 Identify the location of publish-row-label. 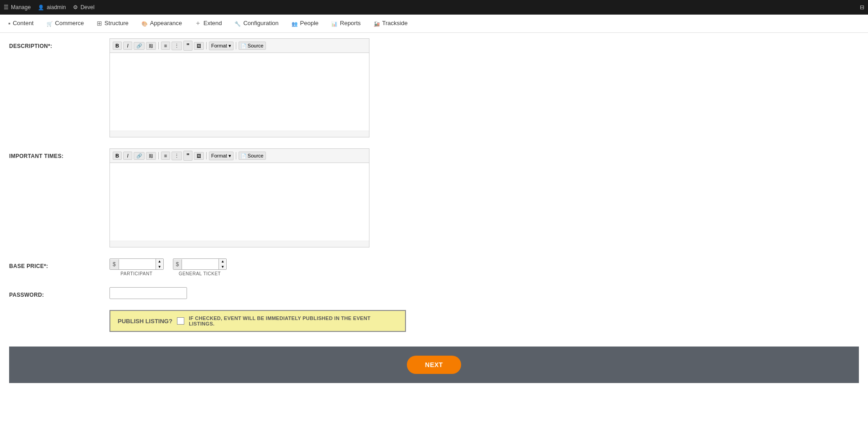
(59, 312).